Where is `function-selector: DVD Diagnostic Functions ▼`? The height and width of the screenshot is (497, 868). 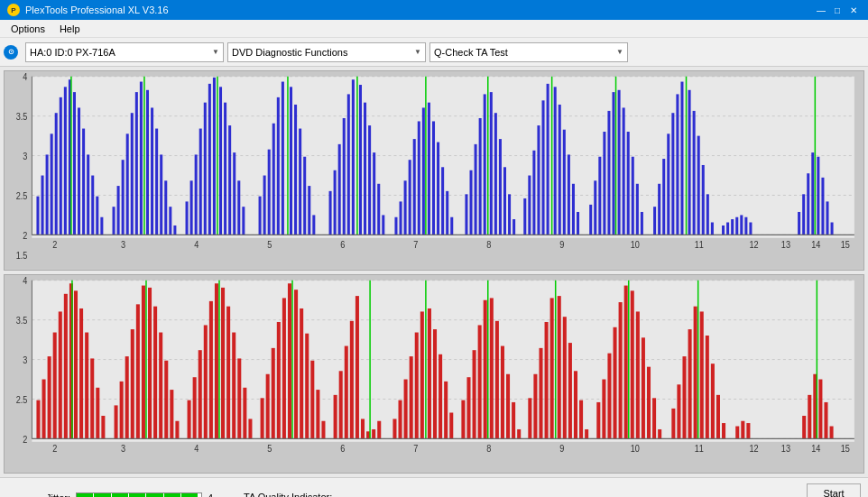 function-selector: DVD Diagnostic Functions ▼ is located at coordinates (327, 52).